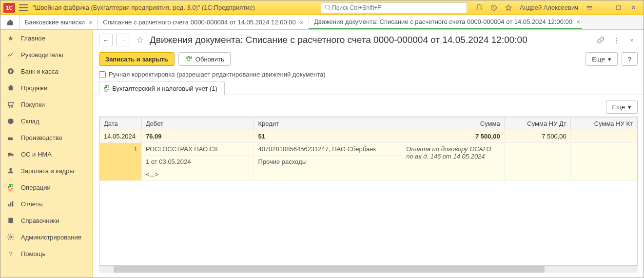  What do you see at coordinates (59, 22) in the screenshot?
I see `tab-bank-statements: Банковские выписки×` at bounding box center [59, 22].